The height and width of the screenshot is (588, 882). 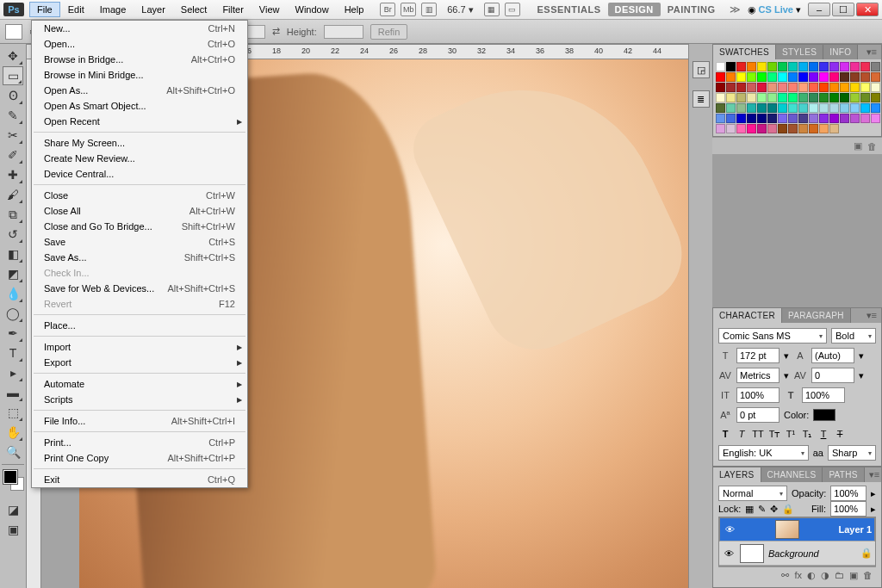 What do you see at coordinates (114, 9) in the screenshot?
I see `menu-image: Image` at bounding box center [114, 9].